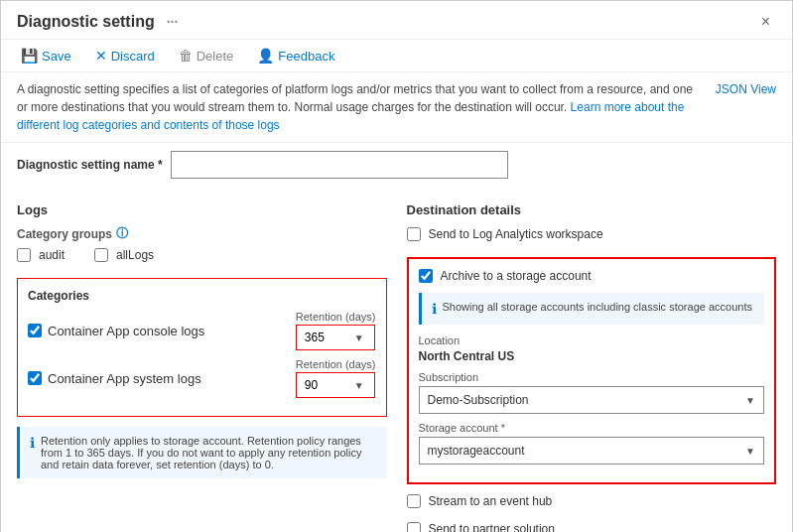 This screenshot has height=532, width=793. Describe the element at coordinates (186, 56) in the screenshot. I see `delete-icon: 🗑` at that location.